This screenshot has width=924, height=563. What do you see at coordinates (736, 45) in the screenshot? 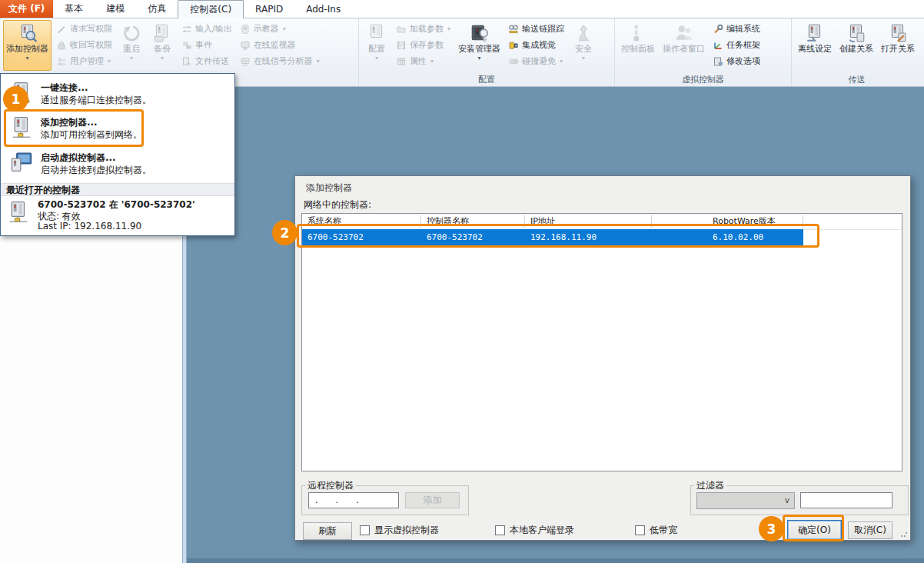
I see `ribbon-task-frames-button: 任务框架` at bounding box center [736, 45].